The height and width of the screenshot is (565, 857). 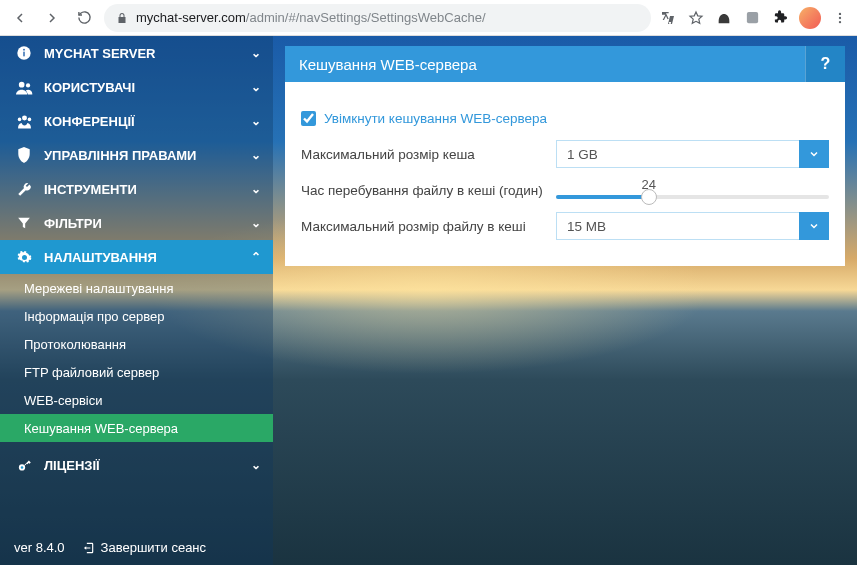 I want to click on lock-icon, so click(x=122, y=18).